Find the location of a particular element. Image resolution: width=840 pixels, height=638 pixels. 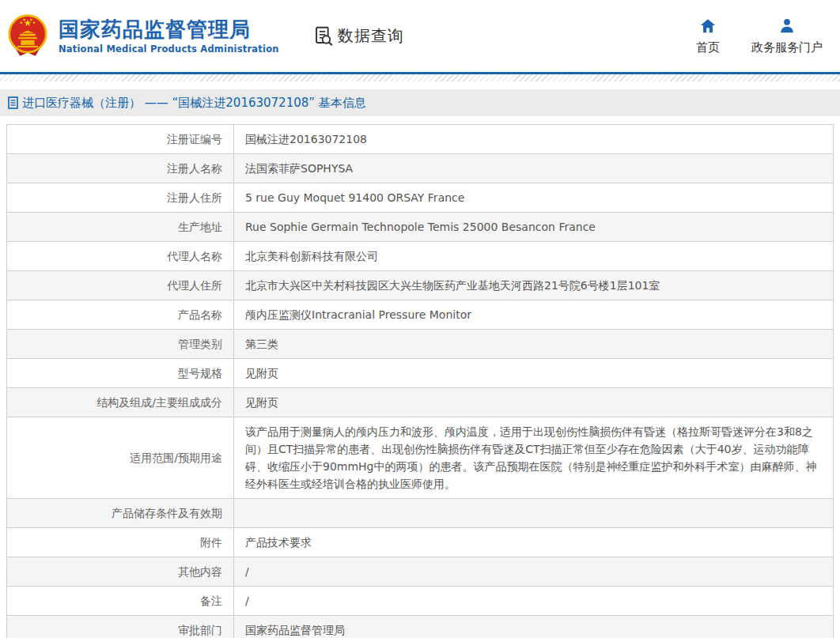

row-value: 北京市大兴区中关村科技园区大兴生物医药产业基地天河西路21号院6号楼1层101室 is located at coordinates (534, 286).